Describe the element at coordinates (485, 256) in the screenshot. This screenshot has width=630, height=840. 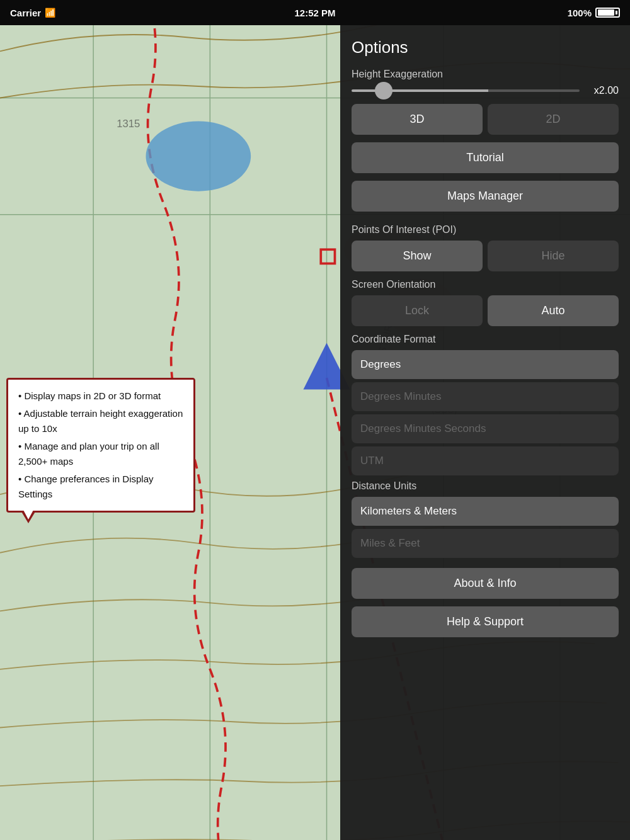
I see `poi-row: Show Hide` at that location.